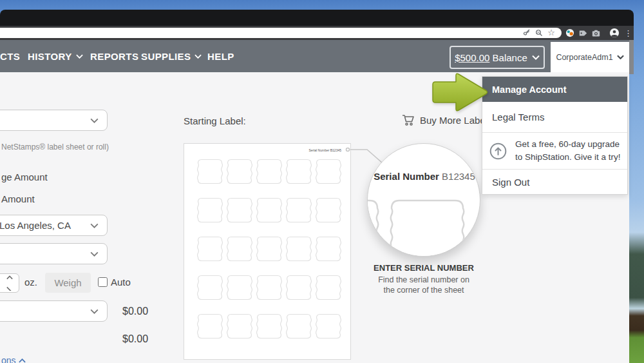 This screenshot has width=644, height=363. I want to click on total-cost-value: $0.00, so click(135, 339).